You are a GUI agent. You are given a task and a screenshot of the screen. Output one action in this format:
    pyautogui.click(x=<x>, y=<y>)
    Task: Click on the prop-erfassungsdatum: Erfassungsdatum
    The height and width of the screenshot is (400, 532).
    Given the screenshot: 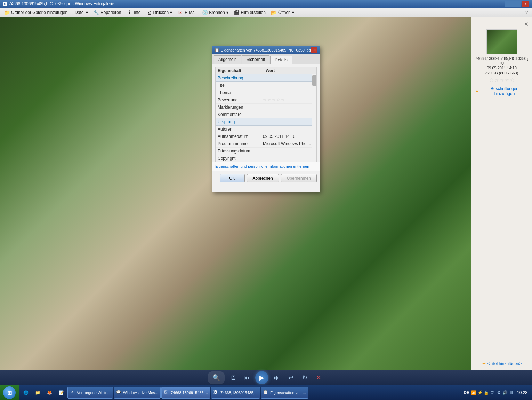 What is the action you would take?
    pyautogui.click(x=238, y=151)
    